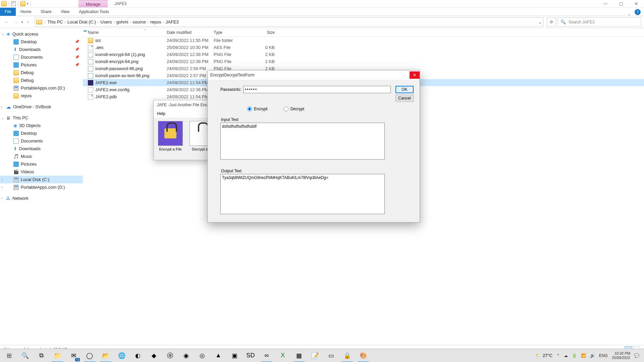  I want to click on taskbar-edge: 🌐, so click(122, 356).